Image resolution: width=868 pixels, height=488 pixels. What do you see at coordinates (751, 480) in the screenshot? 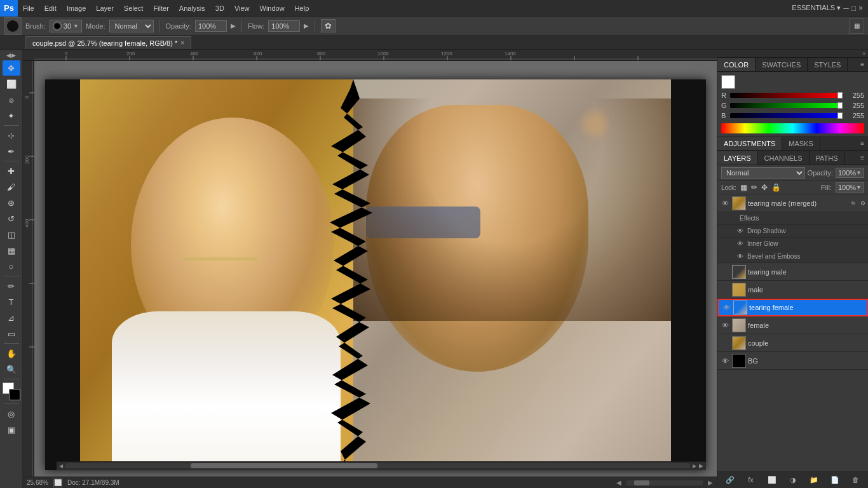
I see `layer-styles-btn: fx` at bounding box center [751, 480].